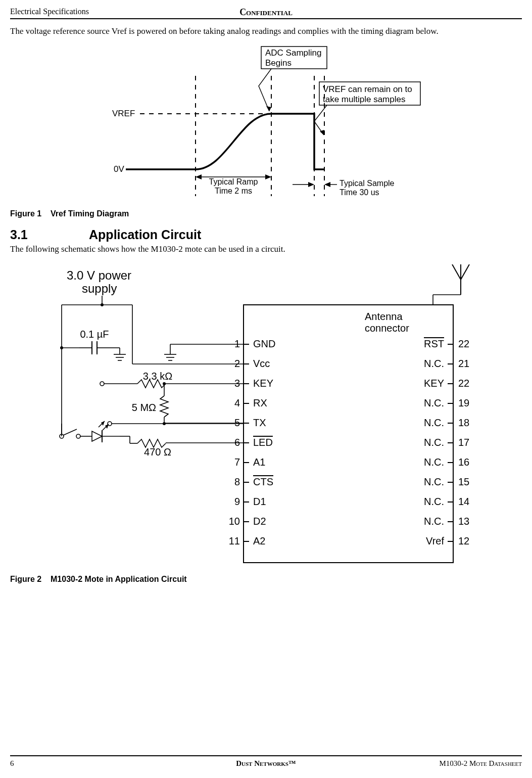  I want to click on figure-1-caption: Figure 1 Vref Timing Diagram, so click(266, 214).